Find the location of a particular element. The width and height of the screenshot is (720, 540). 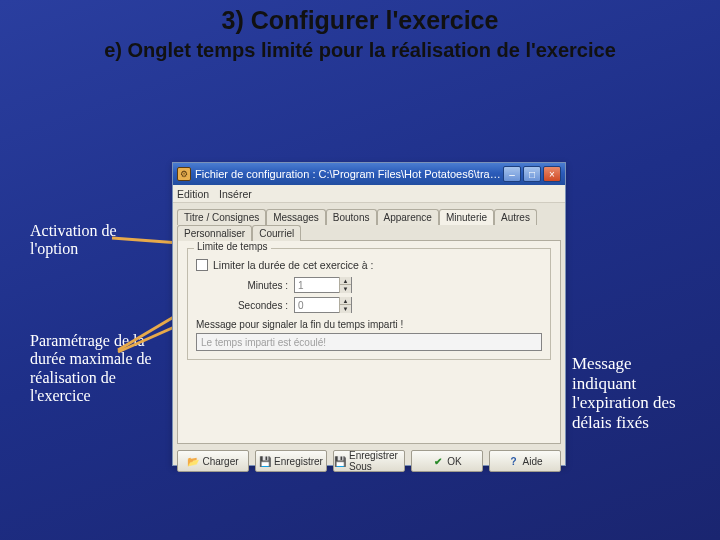

button-row: 📂 Charger 💾 Enregistrer 💾 Enregistrer So… is located at coordinates (369, 461).